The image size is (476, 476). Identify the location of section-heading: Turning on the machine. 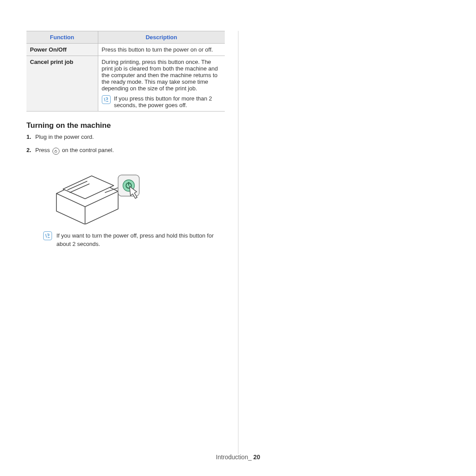
(126, 126).